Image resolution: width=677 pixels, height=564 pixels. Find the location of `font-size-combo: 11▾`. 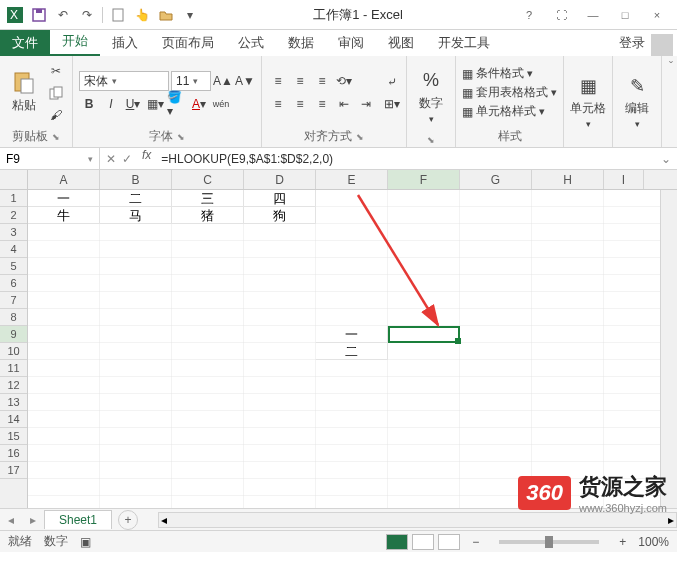

font-size-combo: 11▾ is located at coordinates (191, 81).